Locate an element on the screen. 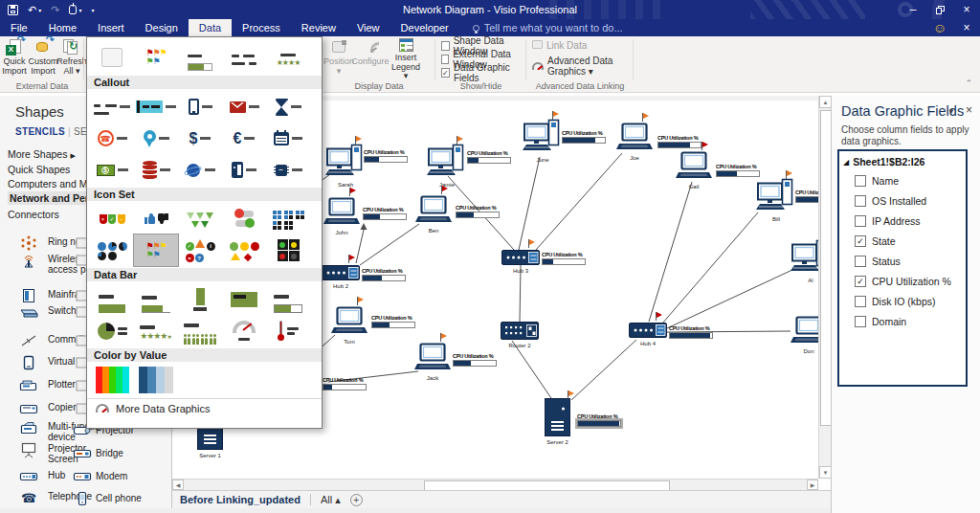 The height and width of the screenshot is (513, 980). network-node-sarah is located at coordinates (345, 163).